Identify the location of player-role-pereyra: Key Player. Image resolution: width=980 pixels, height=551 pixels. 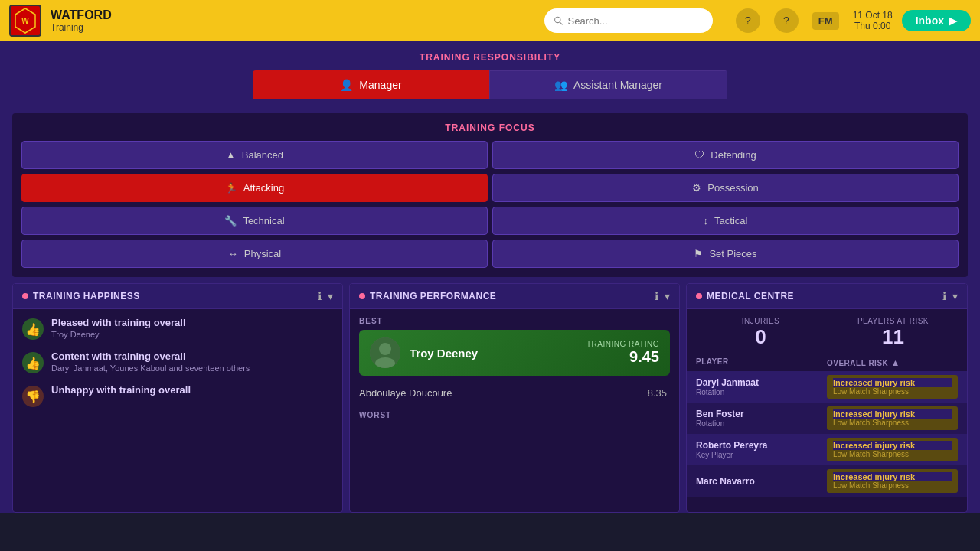
(761, 455).